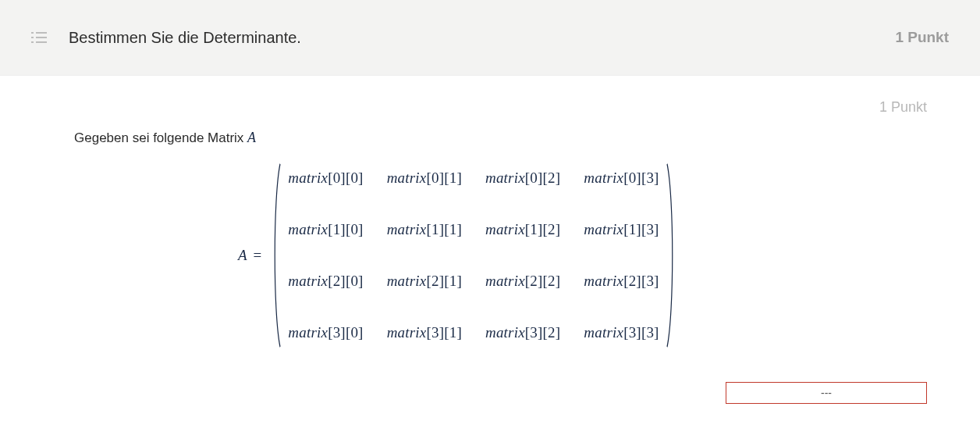 Image resolution: width=980 pixels, height=446 pixels. I want to click on right-paren-icon, so click(671, 255).